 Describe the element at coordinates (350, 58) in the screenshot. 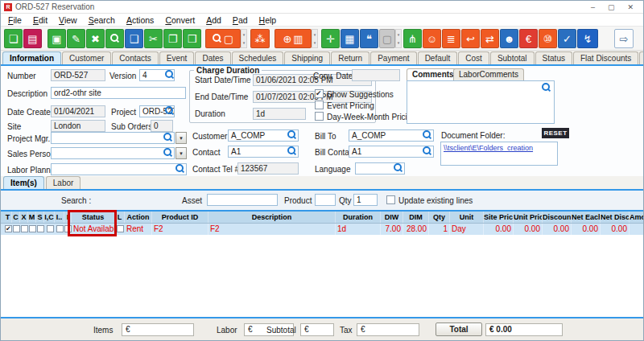

I see `tab-return: Return` at that location.